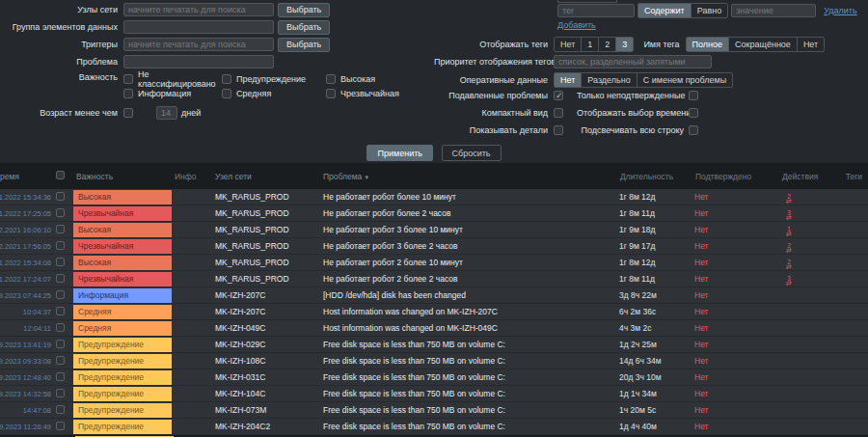 The image size is (868, 437). Describe the element at coordinates (789, 232) in the screenshot. I see `action-messages-icon: 1 ⇄` at that location.